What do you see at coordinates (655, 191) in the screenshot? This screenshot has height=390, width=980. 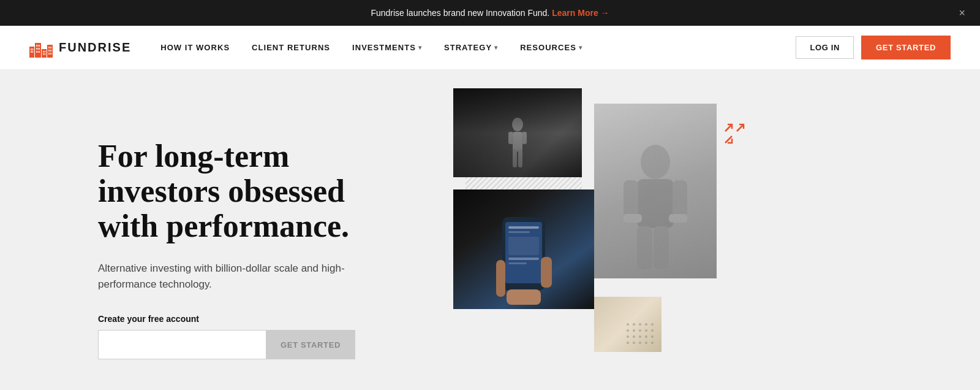 I see `photo-man` at bounding box center [655, 191].